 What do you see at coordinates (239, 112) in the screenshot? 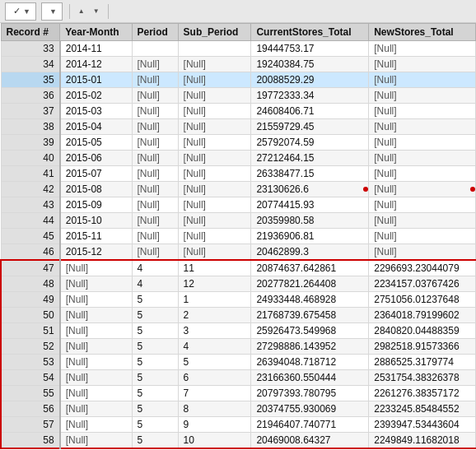
I see `table-row: 372015-03[Null][Null]24608406.71[Null]` at bounding box center [239, 112].